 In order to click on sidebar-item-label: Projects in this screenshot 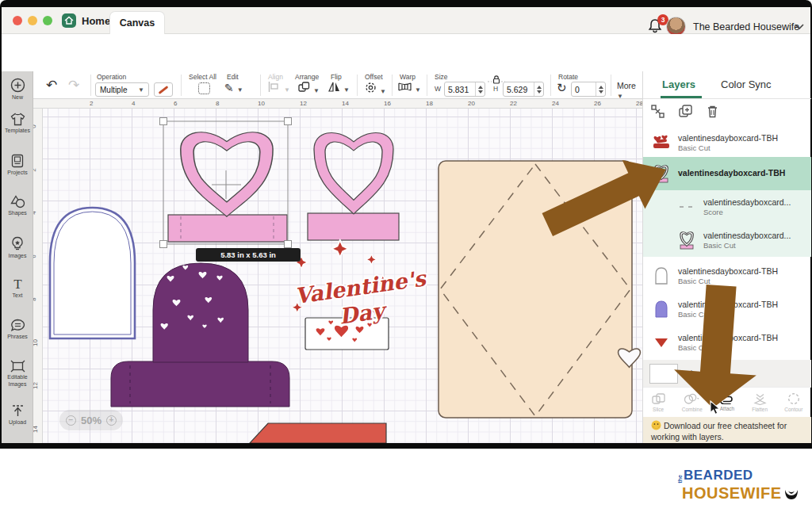, I will do `click(17, 173)`.